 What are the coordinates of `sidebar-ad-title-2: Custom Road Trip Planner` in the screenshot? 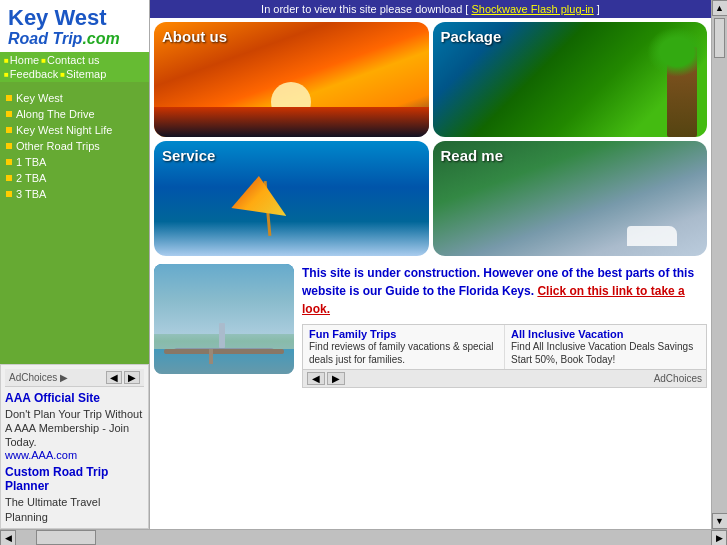 It's located at (74, 479).